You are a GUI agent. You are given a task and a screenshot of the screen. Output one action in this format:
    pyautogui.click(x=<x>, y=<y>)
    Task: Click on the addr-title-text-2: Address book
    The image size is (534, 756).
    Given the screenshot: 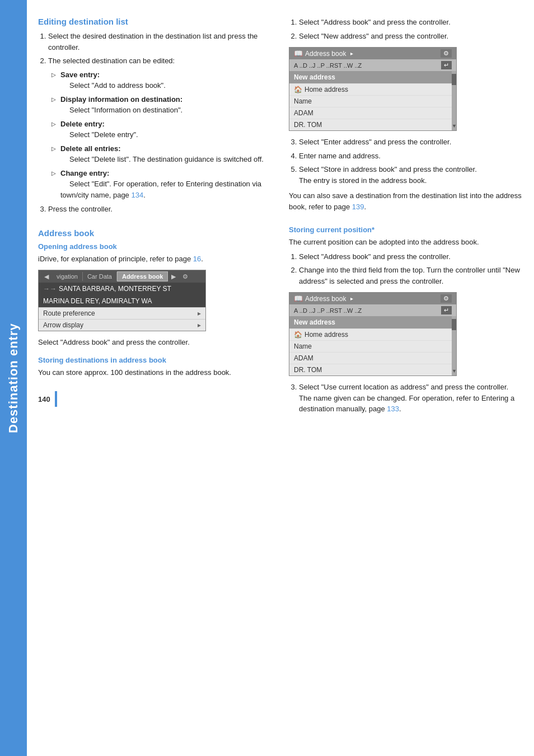 What is the action you would take?
    pyautogui.click(x=326, y=299)
    